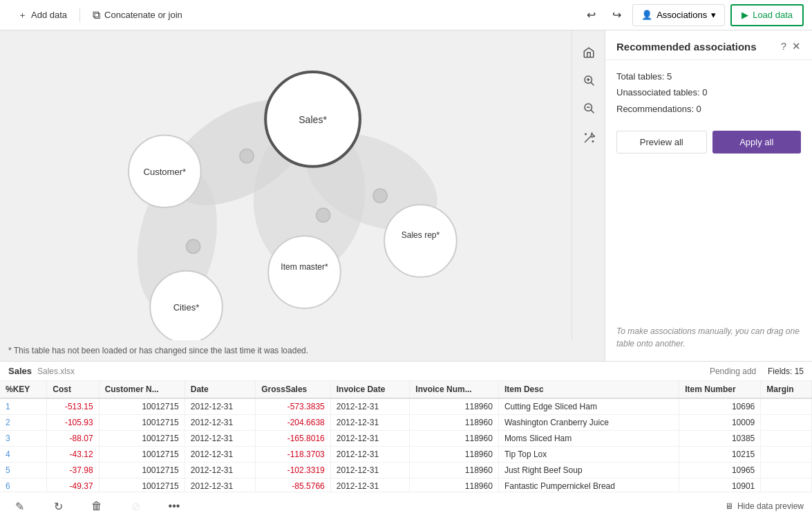 This screenshot has width=812, height=520. What do you see at coordinates (589, 53) in the screenshot?
I see `home-tool-button` at bounding box center [589, 53].